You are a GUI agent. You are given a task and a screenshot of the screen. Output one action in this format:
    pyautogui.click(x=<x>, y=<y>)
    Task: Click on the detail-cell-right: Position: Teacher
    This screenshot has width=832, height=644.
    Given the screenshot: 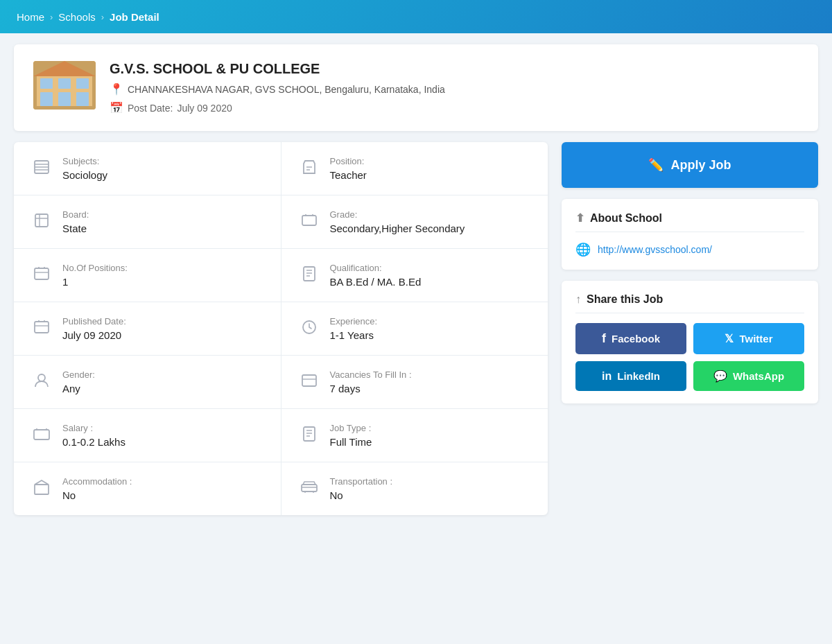 What is the action you would take?
    pyautogui.click(x=415, y=168)
    